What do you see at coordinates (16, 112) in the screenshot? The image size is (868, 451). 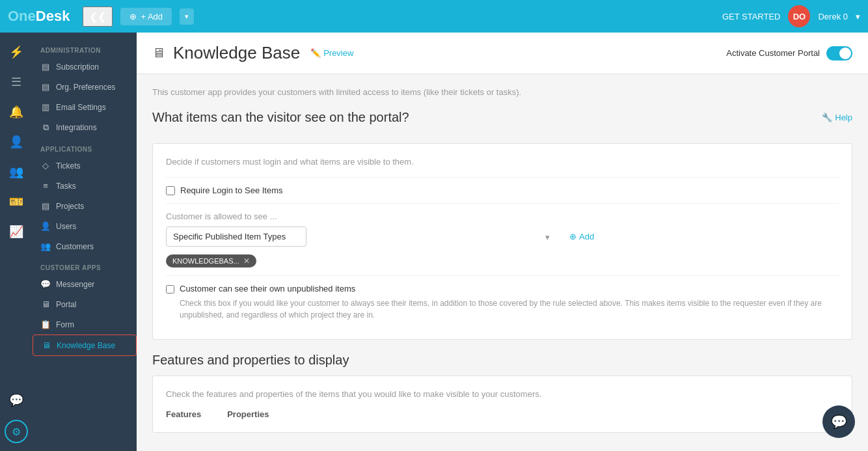 I see `icon-bar-bell: 🔔` at bounding box center [16, 112].